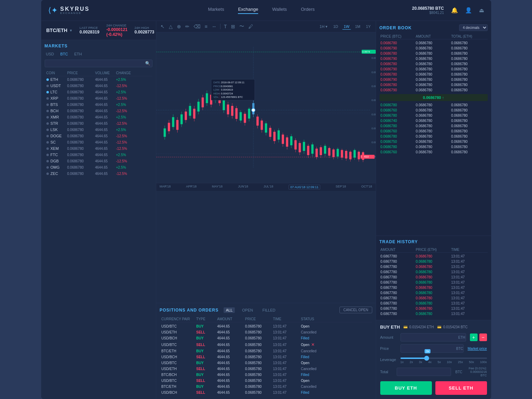  What do you see at coordinates (477, 348) in the screenshot?
I see `market-price-link: Market price` at bounding box center [477, 348].